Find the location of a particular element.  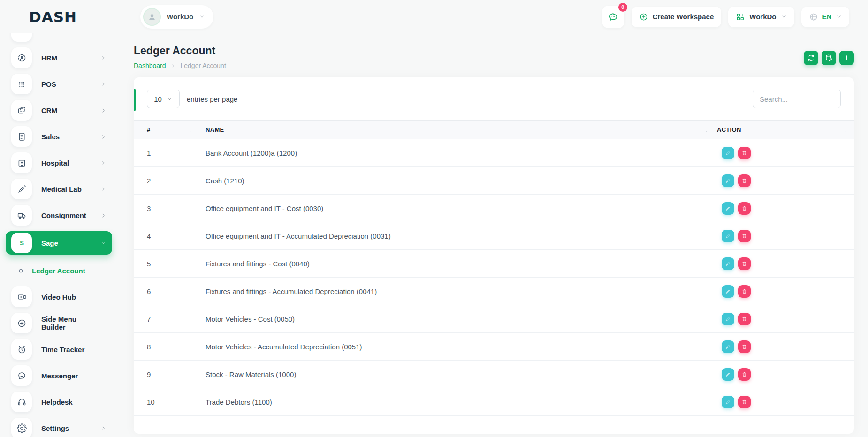

table-row: 1 Bank Account (1200)a (1200) is located at coordinates (494, 153).